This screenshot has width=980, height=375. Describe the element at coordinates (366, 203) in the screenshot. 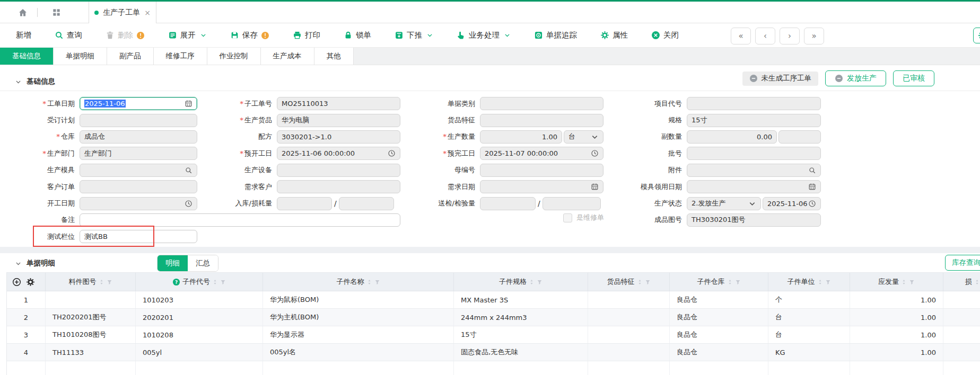

I see `loss-qty-input` at that location.